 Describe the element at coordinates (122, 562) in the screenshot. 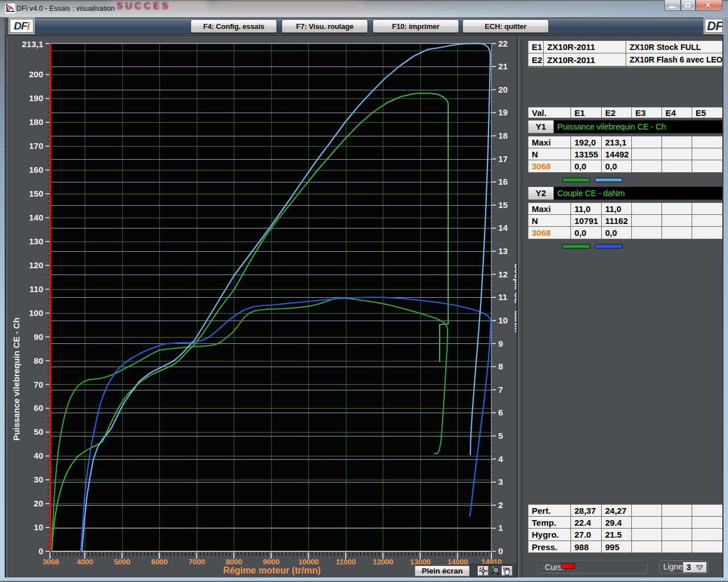

I see `svg-text: 5000` at that location.